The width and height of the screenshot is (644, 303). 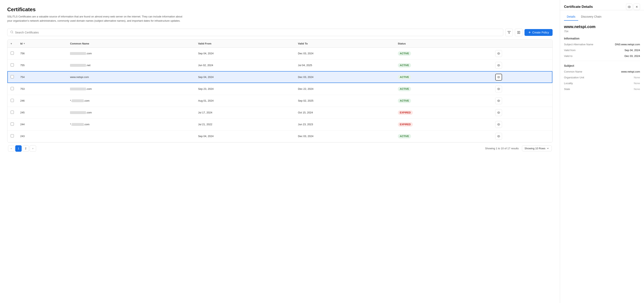 What do you see at coordinates (602, 66) in the screenshot?
I see `section-subject-title: Subject` at bounding box center [602, 66].